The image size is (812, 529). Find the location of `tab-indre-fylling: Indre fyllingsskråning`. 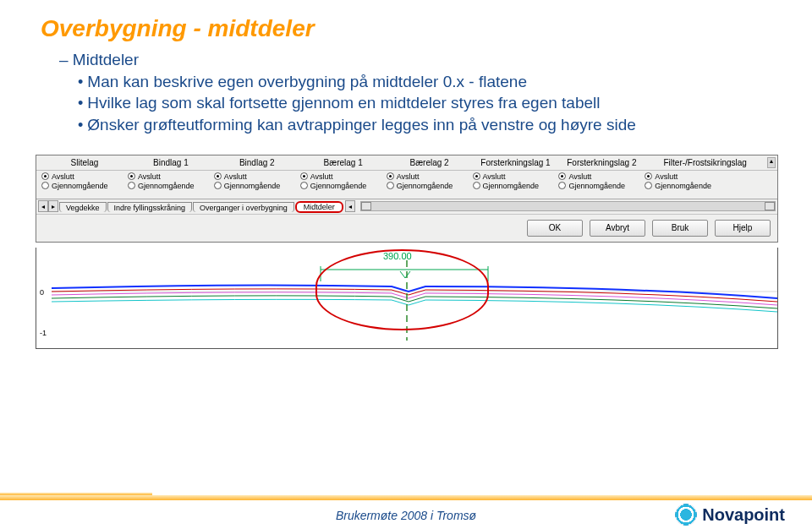

tab-indre-fylling: Indre fyllingsskråning is located at coordinates (151, 207).